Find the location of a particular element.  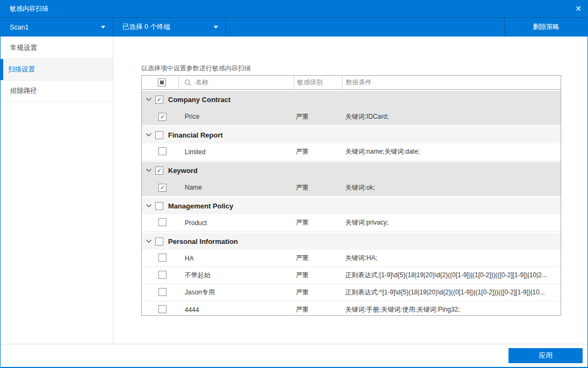

rule-name: Name is located at coordinates (236, 187).